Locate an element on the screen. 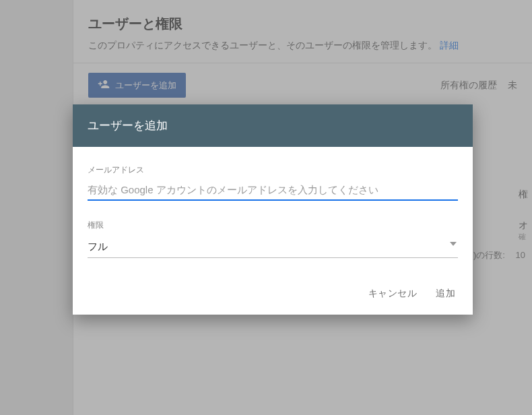  permission-value: フル is located at coordinates (98, 247).